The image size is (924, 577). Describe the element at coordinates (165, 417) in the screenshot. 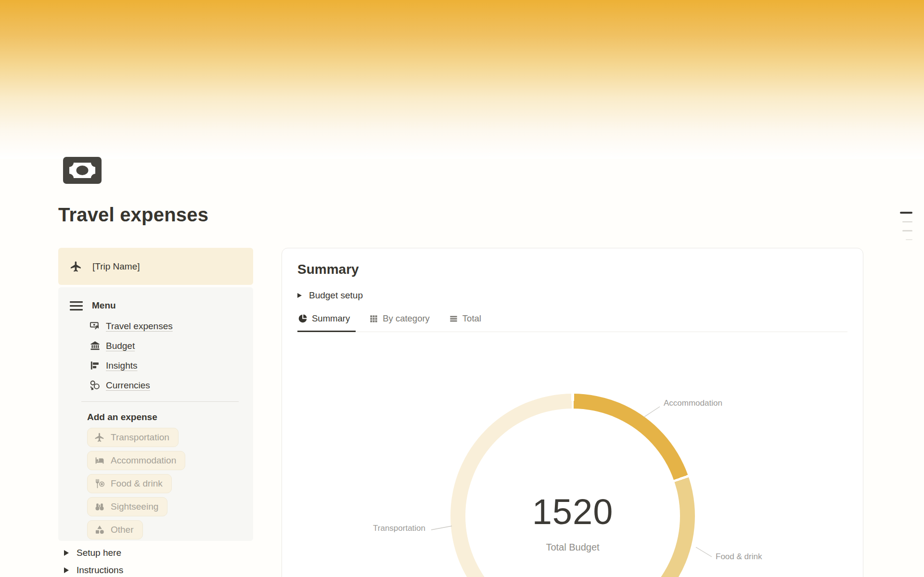

I see `add-expense-title: Add an expense` at that location.